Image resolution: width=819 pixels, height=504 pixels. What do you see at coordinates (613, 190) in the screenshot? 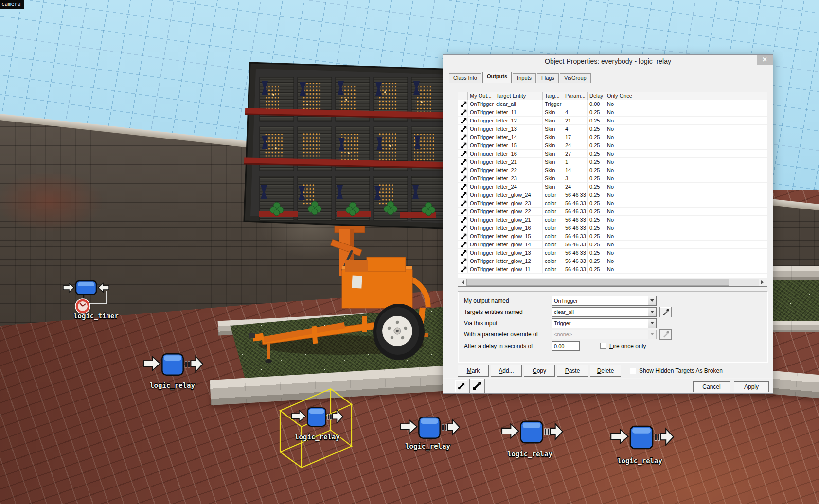
I see `outputs-listview: My Out... Target Entity Targ... Param...…` at bounding box center [613, 190].